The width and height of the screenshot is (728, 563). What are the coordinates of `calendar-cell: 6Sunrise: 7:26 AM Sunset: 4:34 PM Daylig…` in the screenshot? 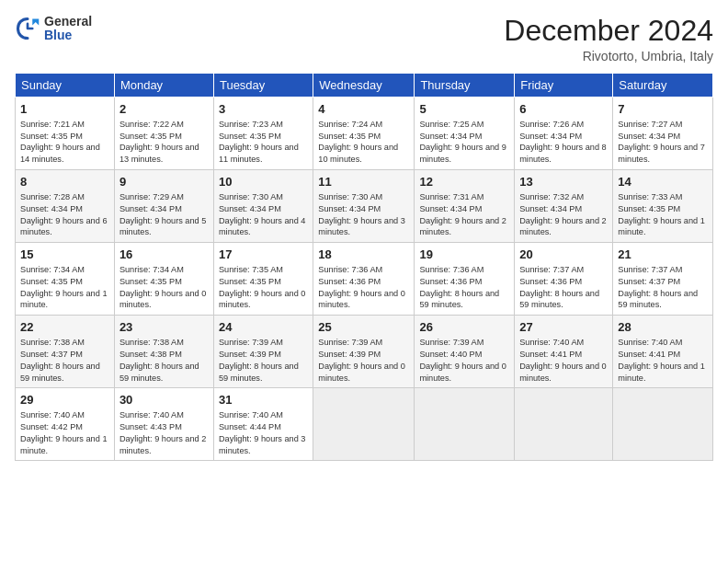 It's located at (564, 134).